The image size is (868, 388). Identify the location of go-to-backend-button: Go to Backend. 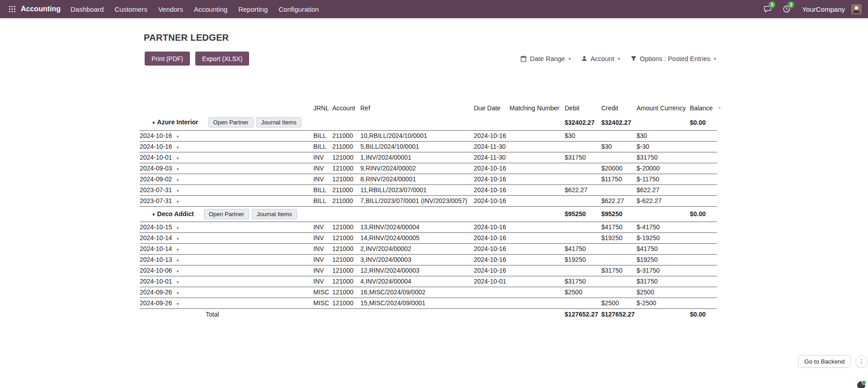
(825, 361).